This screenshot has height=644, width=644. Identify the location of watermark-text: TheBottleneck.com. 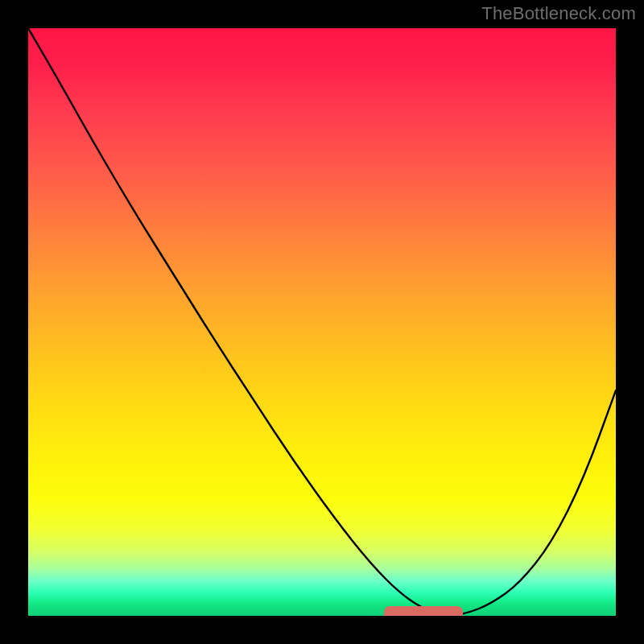
(559, 14).